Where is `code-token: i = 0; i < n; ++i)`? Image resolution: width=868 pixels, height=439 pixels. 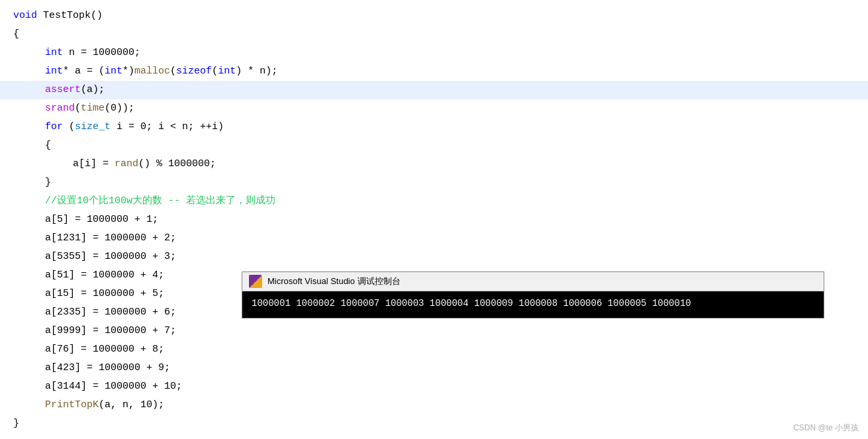 code-token: i = 0; i < n; ++i) is located at coordinates (167, 127).